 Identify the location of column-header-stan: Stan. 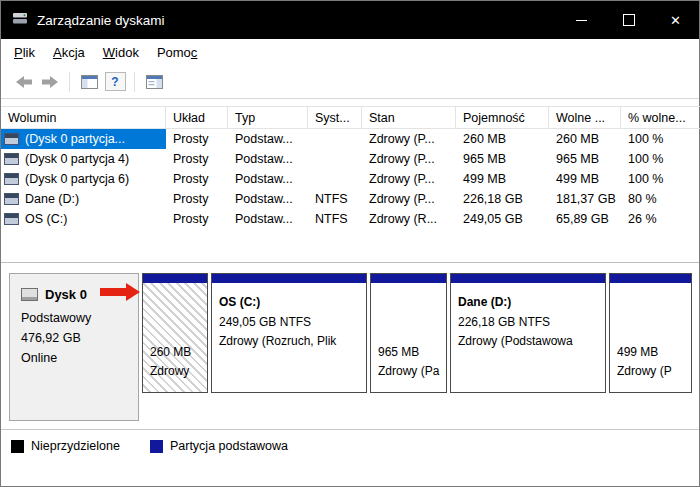
(409, 118).